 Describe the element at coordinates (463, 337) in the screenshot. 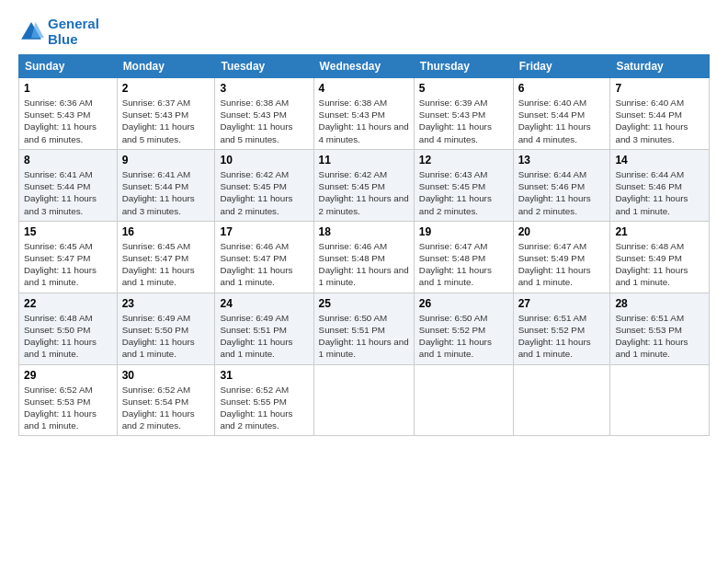

I see `day-info: Sunrise: 6:50 AMSunset: 5:52 PMDaylight:…` at that location.